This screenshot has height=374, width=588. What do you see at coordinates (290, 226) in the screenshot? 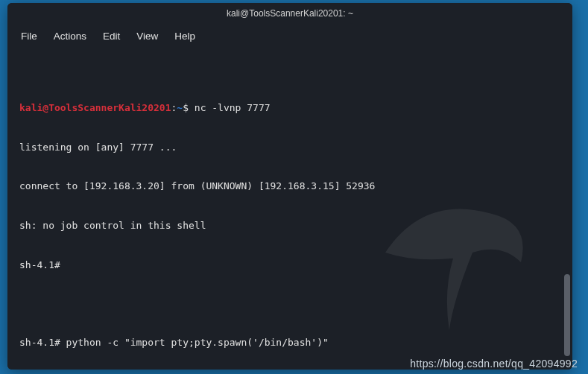
I see `terminal-line: sh: no job control in this shell` at bounding box center [290, 226].